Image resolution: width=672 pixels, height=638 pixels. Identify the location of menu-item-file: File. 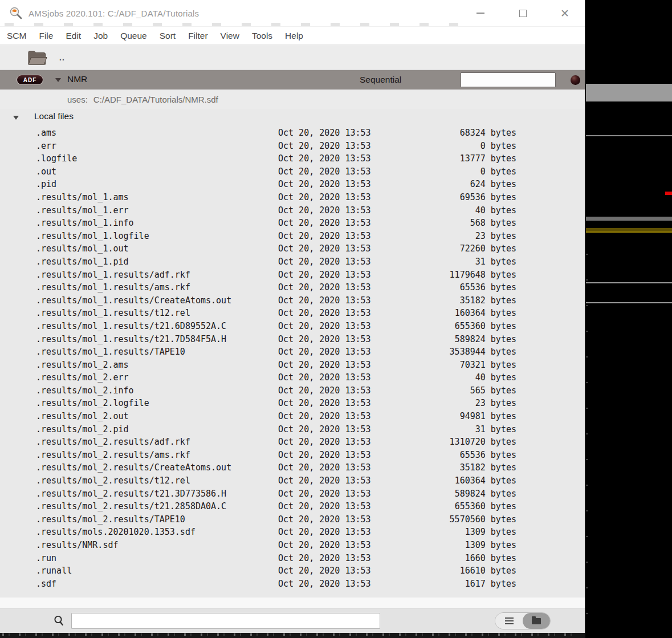
(46, 36).